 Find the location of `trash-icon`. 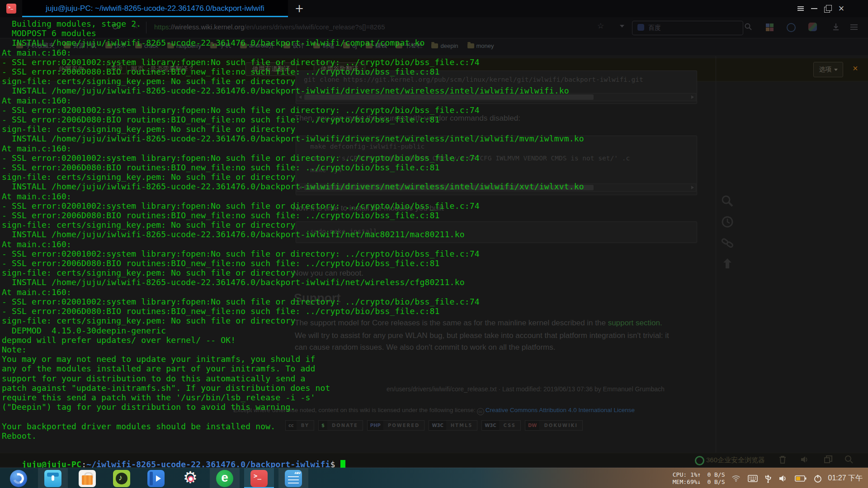

trash-icon is located at coordinates (783, 460).